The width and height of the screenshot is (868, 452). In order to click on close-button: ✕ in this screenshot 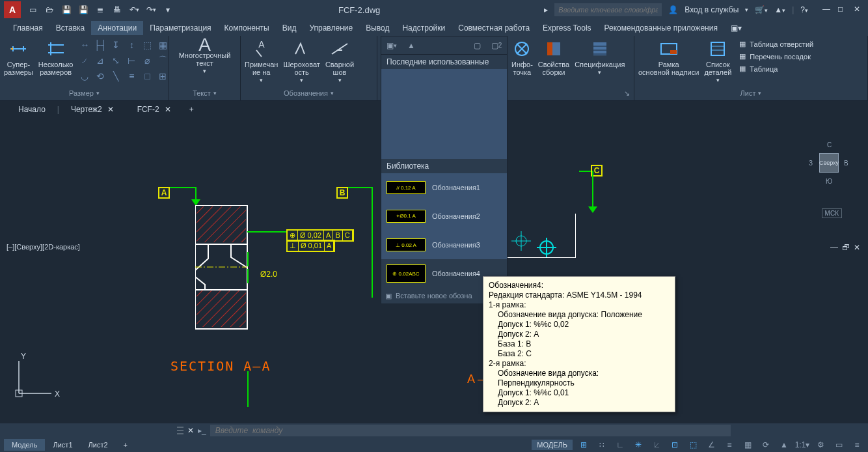, I will do `click(859, 10)`.